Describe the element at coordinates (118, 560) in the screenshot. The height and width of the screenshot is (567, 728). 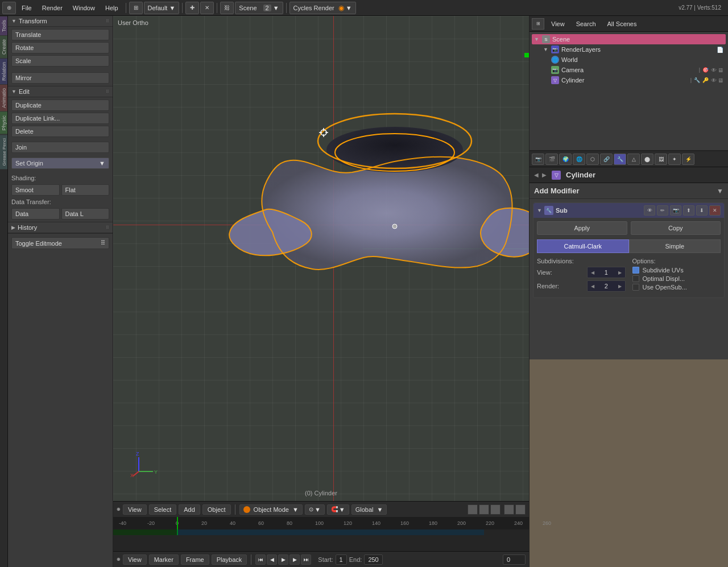
I see `bottom-icon-btn: ⊕` at that location.